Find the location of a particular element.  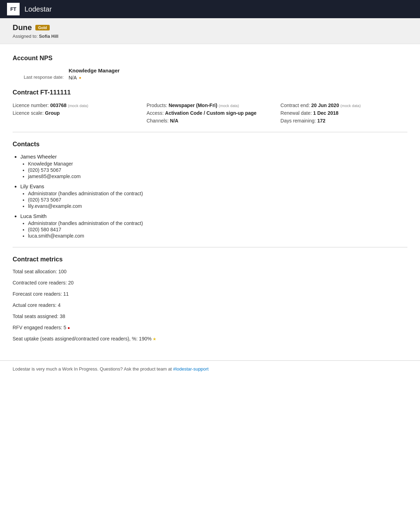

metric-row: Total seat allocation: 100 is located at coordinates (210, 272).